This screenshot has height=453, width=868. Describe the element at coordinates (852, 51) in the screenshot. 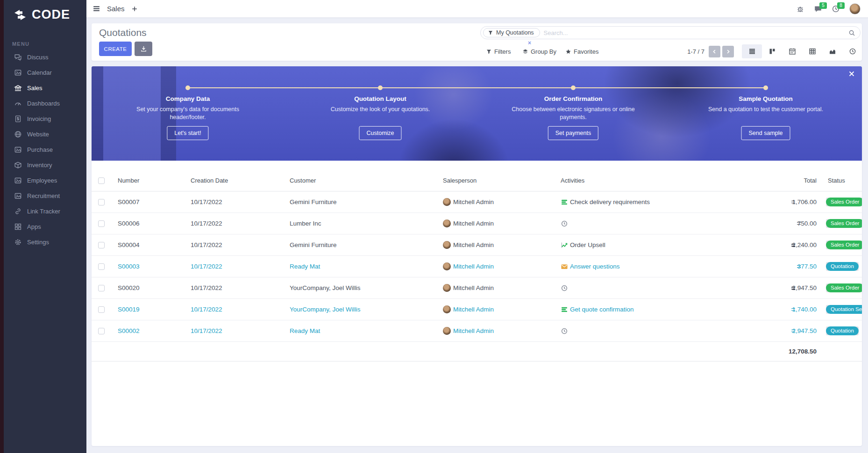

I see `view-activity-button` at that location.